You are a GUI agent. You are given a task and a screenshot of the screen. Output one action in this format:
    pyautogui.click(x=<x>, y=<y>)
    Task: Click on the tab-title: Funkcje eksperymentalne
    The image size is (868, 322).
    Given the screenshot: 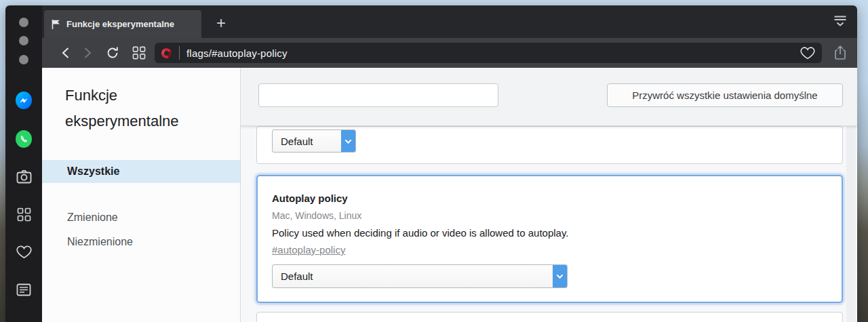 What is the action you would take?
    pyautogui.click(x=121, y=24)
    